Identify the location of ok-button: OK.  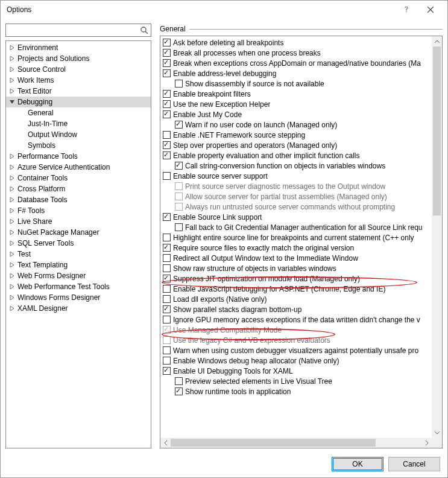
(358, 464).